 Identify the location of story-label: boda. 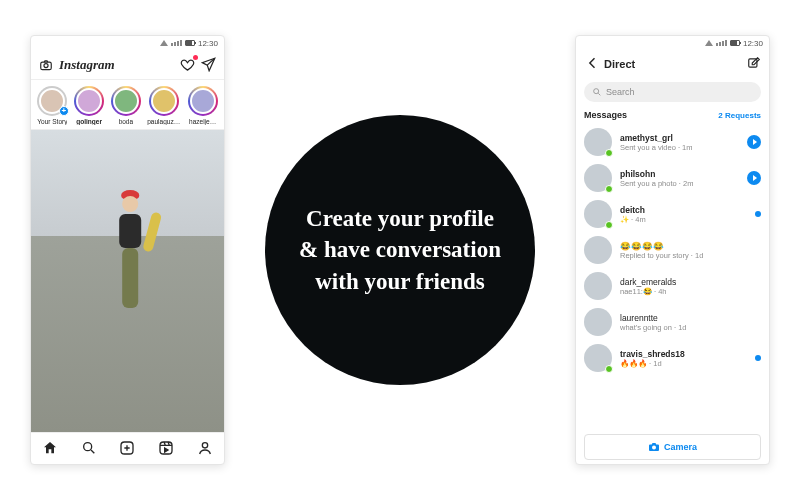
(126, 122).